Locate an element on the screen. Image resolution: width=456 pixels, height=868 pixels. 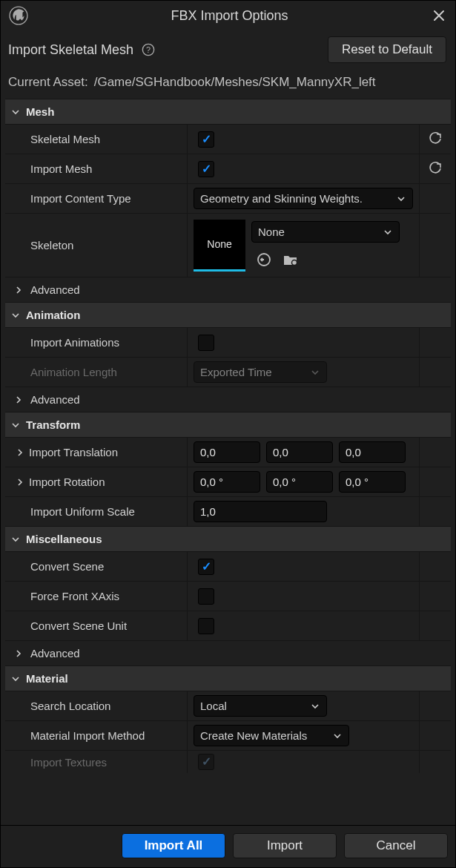
use-selected-asset-icon is located at coordinates (264, 260).